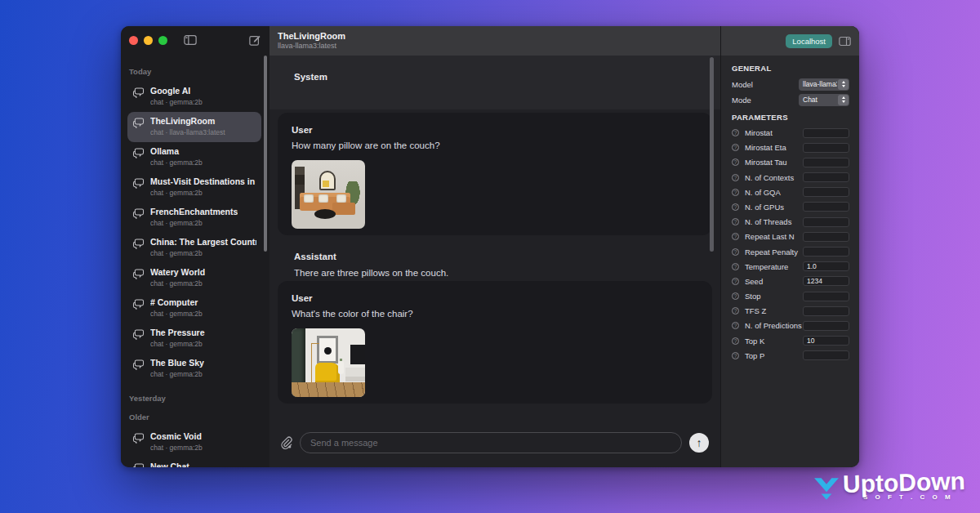 The image size is (980, 513). Describe the element at coordinates (699, 443) in the screenshot. I see `send-message-button: ↑` at that location.